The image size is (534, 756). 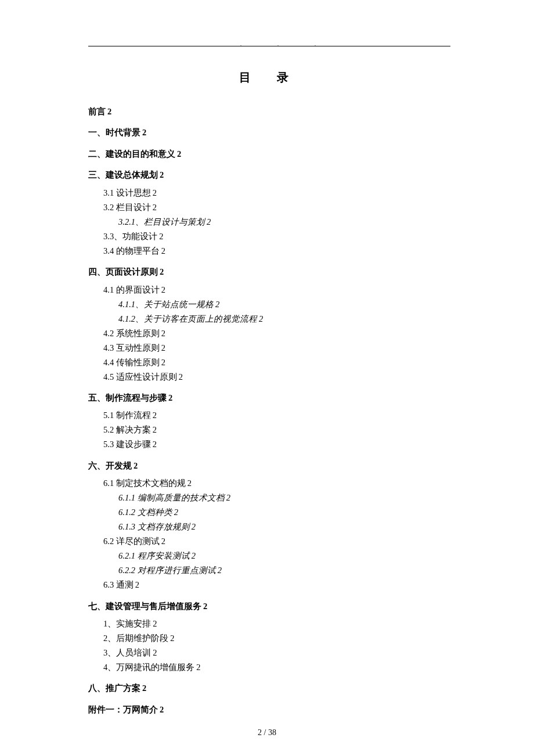 I want to click on toc-entry: 前言2, so click(x=269, y=111).